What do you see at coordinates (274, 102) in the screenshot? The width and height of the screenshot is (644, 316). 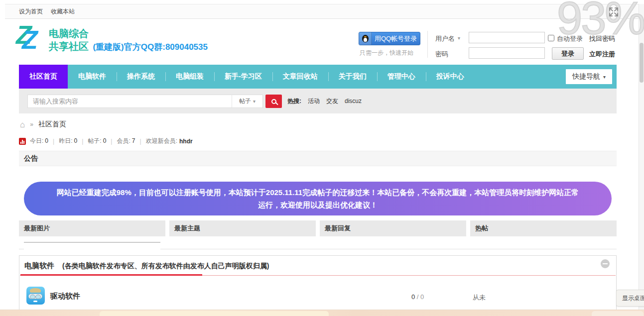 I see `search-button` at bounding box center [274, 102].